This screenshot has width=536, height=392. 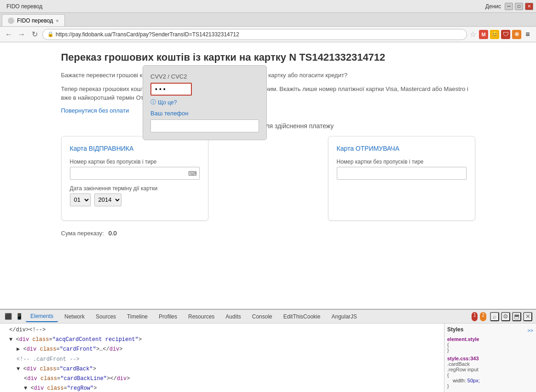 I want to click on page-title: Переказ грошових коштів із картки на кар…, so click(x=268, y=57).